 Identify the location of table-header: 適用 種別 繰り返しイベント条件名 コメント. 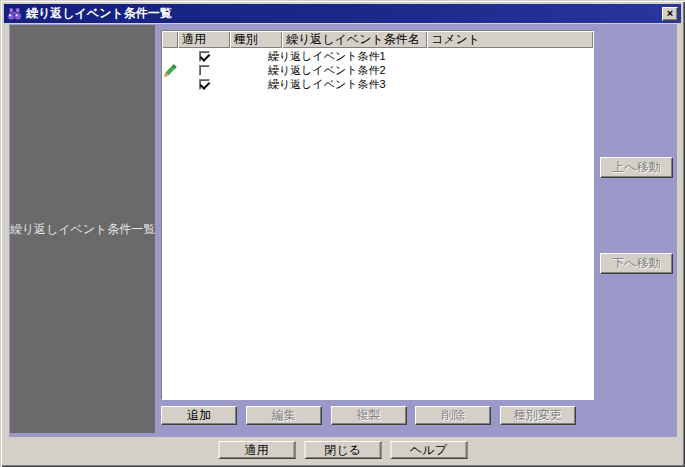
(378, 40).